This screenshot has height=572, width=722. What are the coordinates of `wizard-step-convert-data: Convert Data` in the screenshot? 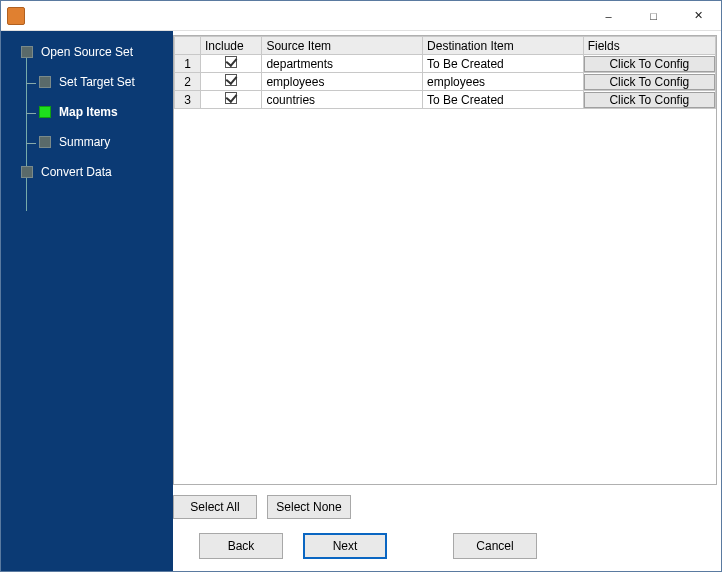 It's located at (87, 172).